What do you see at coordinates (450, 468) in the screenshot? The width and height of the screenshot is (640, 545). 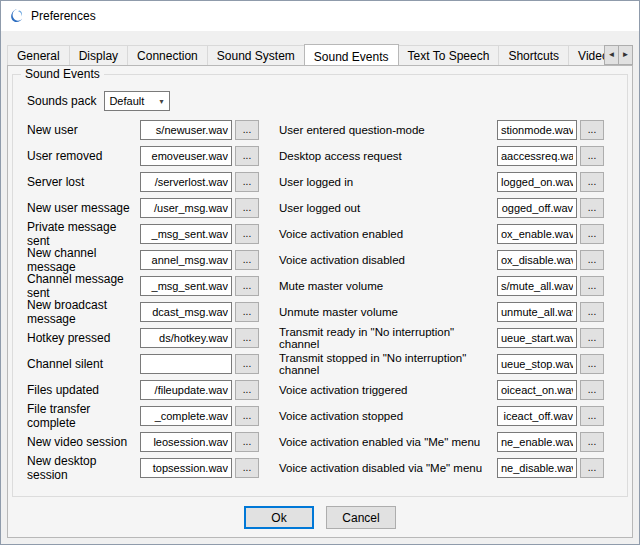 I see `sound-event-row: Voice activation disabled via "Me" menu …` at bounding box center [450, 468].